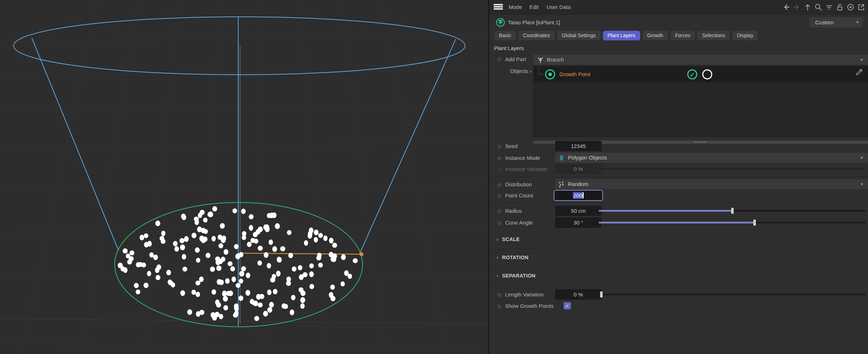 The width and height of the screenshot is (868, 354). What do you see at coordinates (537, 36) in the screenshot?
I see `tab-coordinates: Coordinates` at bounding box center [537, 36].